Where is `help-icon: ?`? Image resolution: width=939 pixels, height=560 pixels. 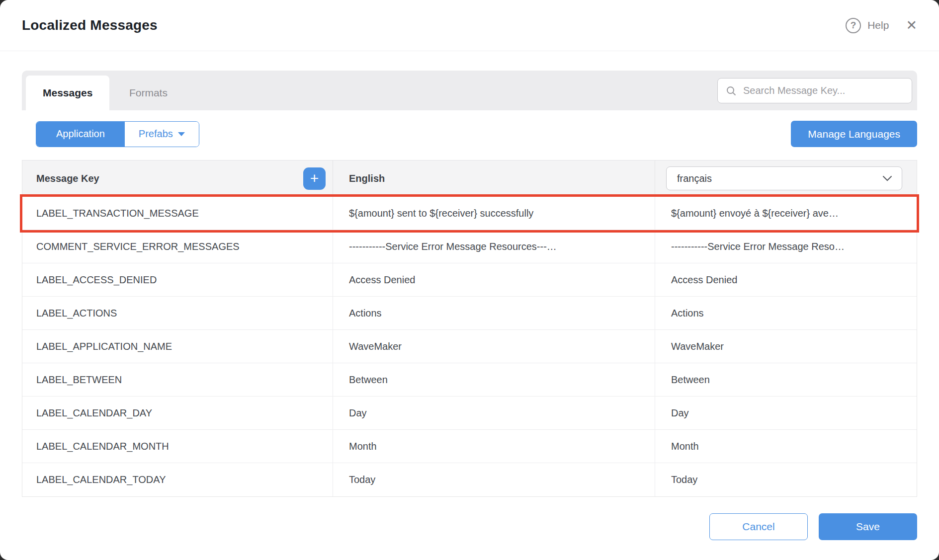
help-icon: ? is located at coordinates (853, 26).